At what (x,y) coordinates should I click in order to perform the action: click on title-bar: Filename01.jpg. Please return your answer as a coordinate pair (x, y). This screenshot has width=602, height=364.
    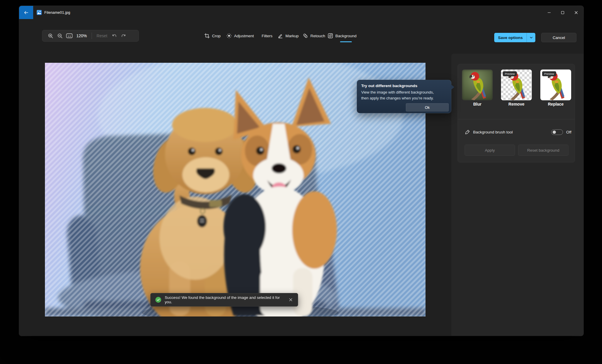
    Looking at the image, I should click on (301, 12).